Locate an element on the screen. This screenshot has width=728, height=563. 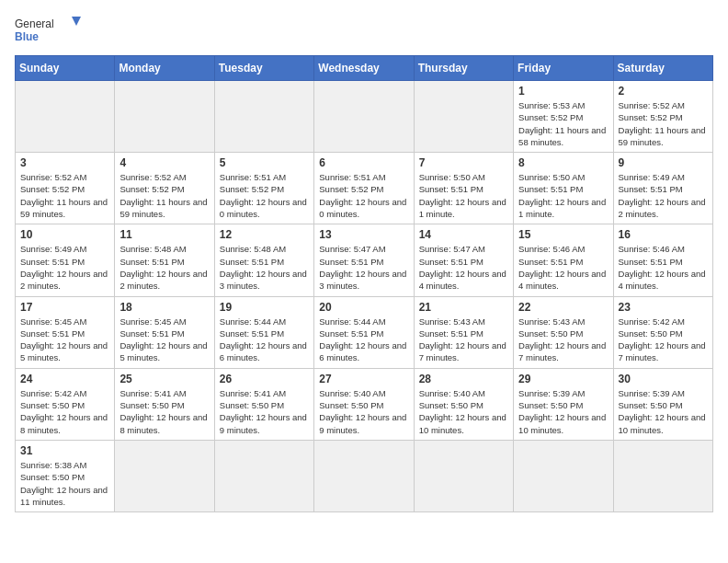
day-number: 31 is located at coordinates (64, 451).